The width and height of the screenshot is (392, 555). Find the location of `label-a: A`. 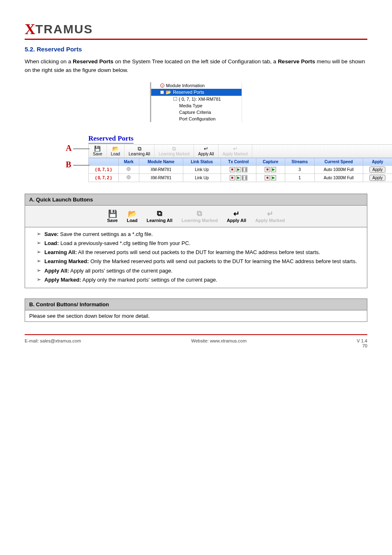

label-a: A is located at coordinates (78, 148).